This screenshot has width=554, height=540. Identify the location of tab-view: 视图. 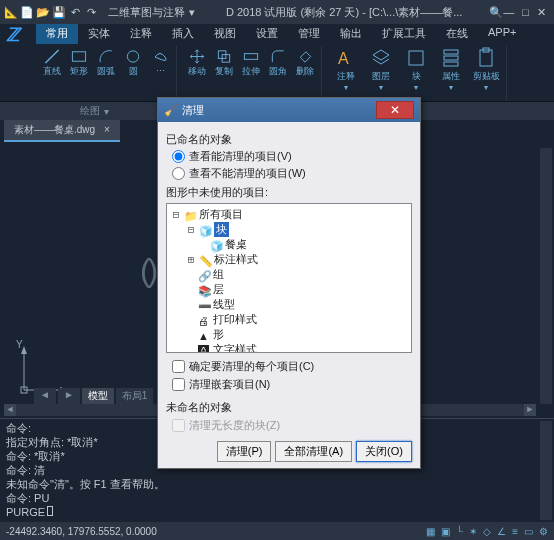
(225, 34).